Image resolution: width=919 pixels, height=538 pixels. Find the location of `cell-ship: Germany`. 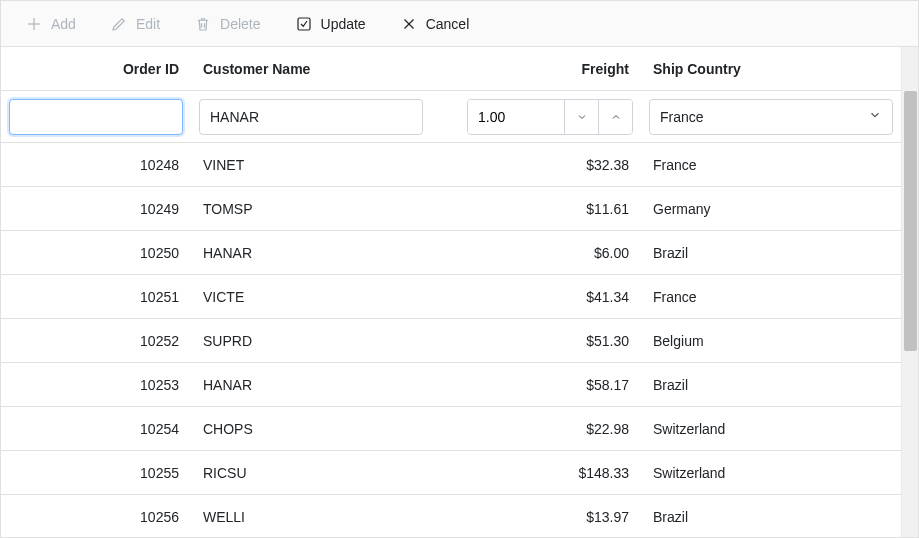

cell-ship: Germany is located at coordinates (771, 209).